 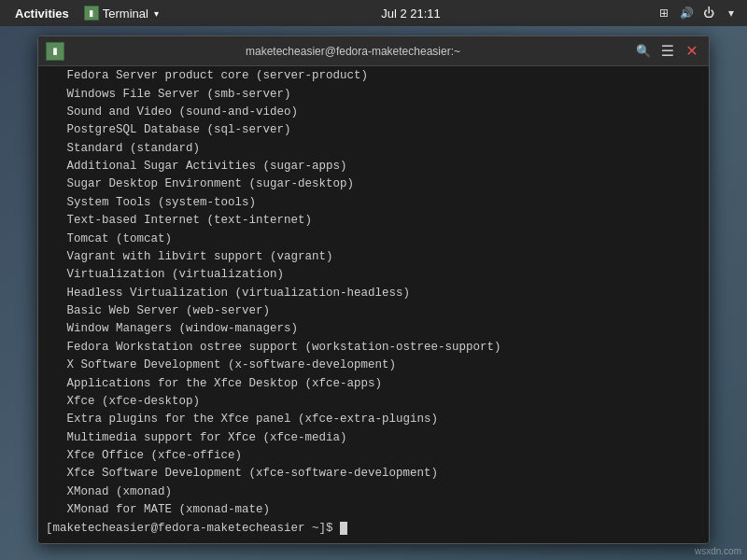 What do you see at coordinates (374, 51) in the screenshot?
I see `terminal-titlebar: ▮ maketecheasier@fedora-maketecheasier:~…` at bounding box center [374, 51].